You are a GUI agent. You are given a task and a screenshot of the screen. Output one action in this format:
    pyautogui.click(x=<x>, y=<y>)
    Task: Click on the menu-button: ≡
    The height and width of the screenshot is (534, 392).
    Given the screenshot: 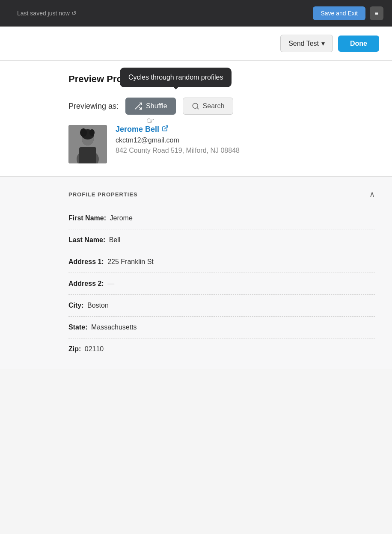 What is the action you would take?
    pyautogui.click(x=377, y=13)
    